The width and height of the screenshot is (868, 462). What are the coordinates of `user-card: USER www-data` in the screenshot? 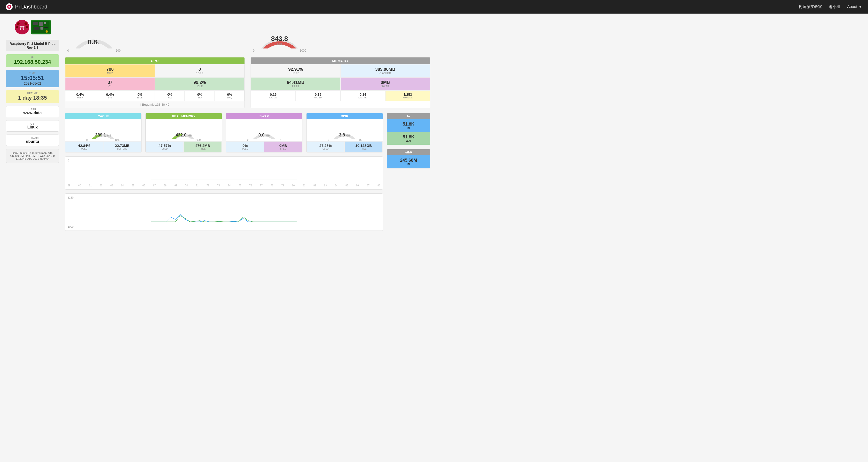 It's located at (32, 112).